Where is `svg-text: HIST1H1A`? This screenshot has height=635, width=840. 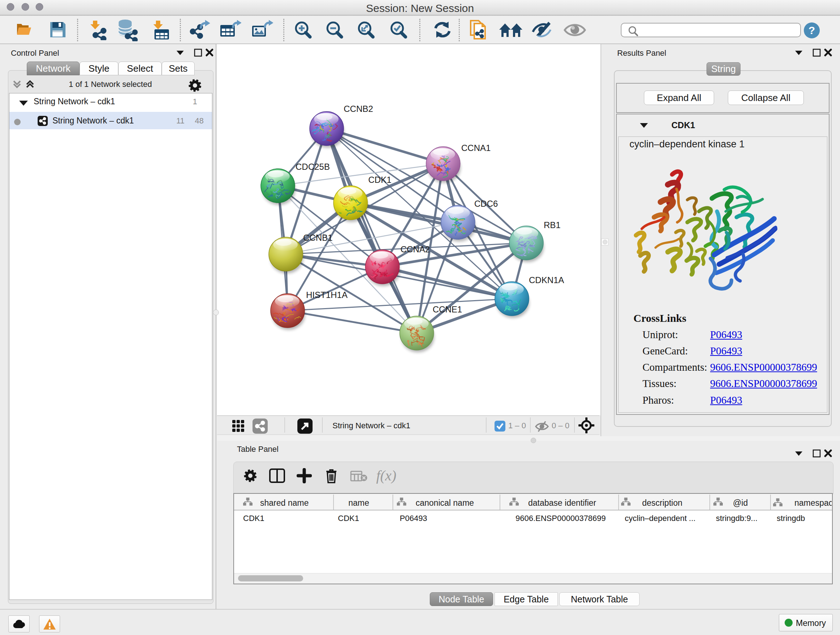 svg-text: HIST1H1A is located at coordinates (327, 295).